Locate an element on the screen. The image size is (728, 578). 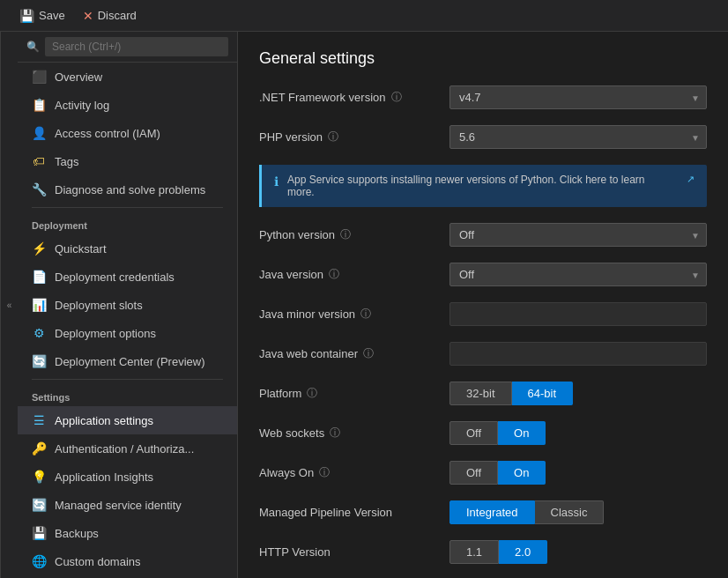
dotnet-label: .NET Framework version ⓘ is located at coordinates (347, 97).